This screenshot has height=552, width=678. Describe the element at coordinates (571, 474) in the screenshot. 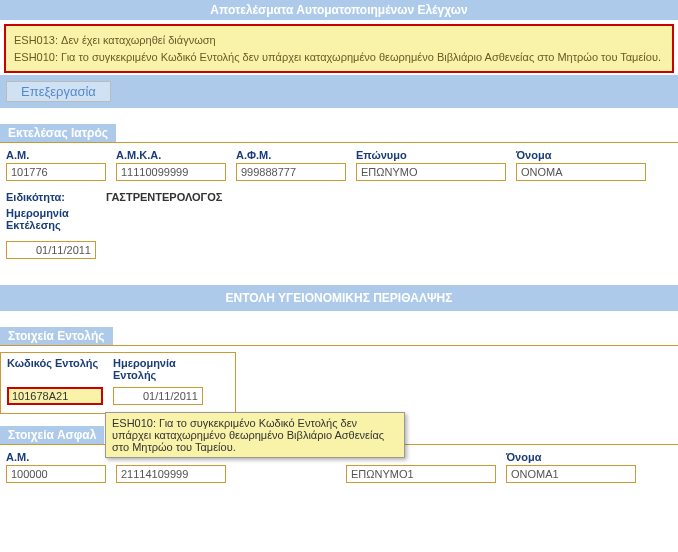

I see `ins-name-input` at that location.